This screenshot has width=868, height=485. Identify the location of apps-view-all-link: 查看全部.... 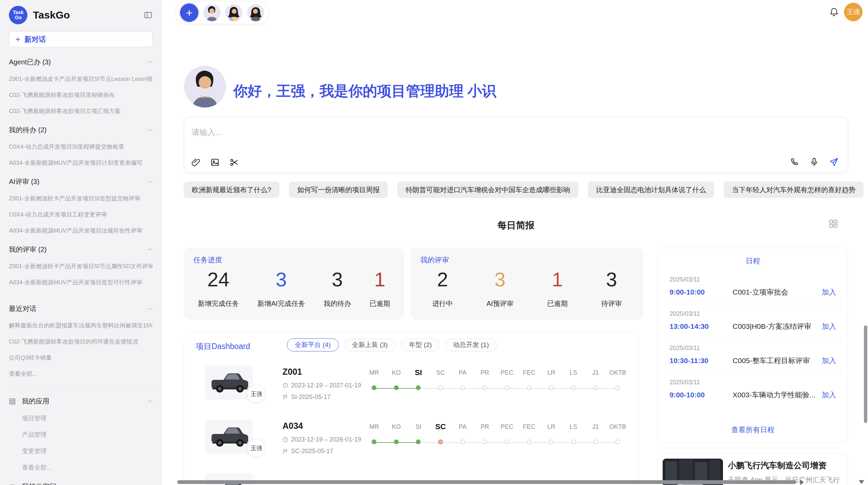
(87, 468).